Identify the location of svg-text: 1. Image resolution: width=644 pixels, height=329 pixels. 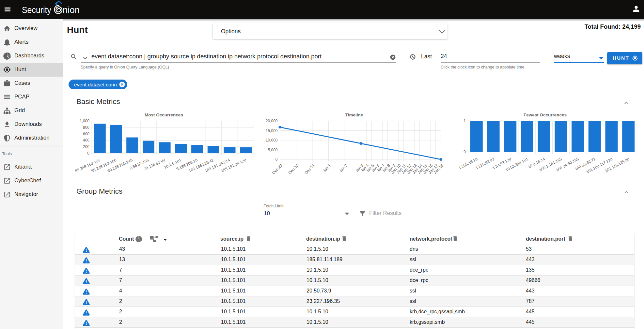
(465, 121).